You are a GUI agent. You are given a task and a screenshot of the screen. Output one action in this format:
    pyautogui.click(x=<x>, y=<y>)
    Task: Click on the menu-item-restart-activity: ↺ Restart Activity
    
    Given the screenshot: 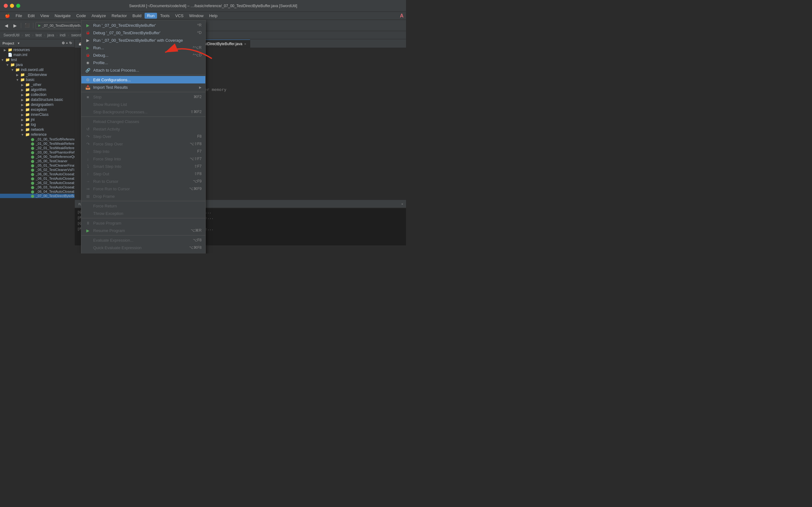 What is the action you would take?
    pyautogui.click(x=143, y=129)
    